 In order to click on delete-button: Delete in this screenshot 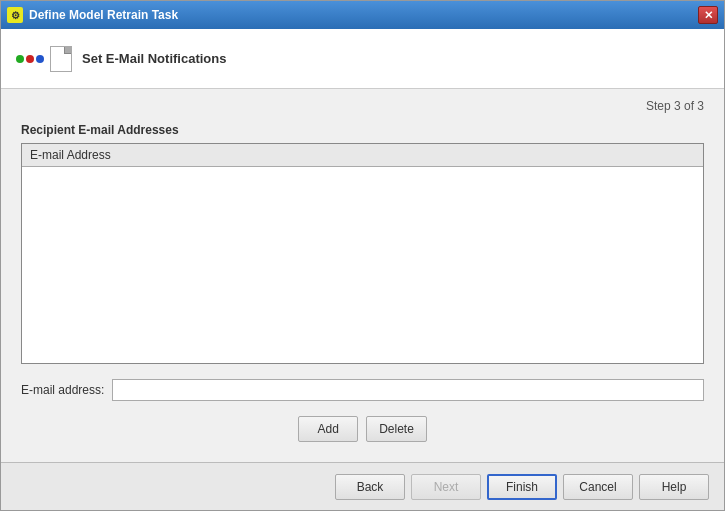, I will do `click(396, 429)`.